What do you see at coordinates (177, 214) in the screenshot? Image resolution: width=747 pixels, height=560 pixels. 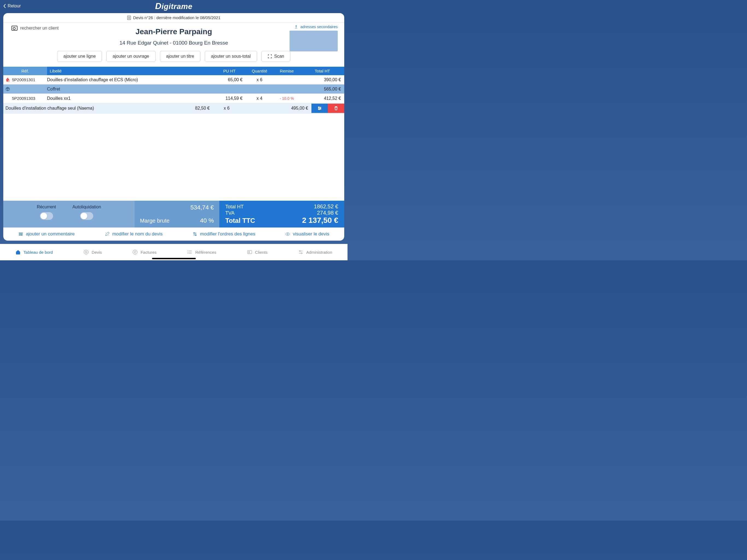 I see `margin-panel: 534,74 € Marge brute 40 %` at bounding box center [177, 214].